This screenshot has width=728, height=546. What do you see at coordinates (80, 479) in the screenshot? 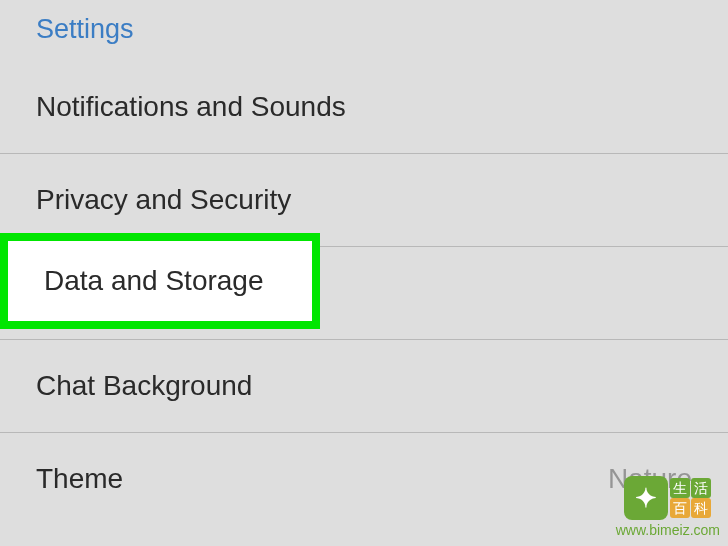
I see `settings-item-label: Theme` at bounding box center [80, 479].